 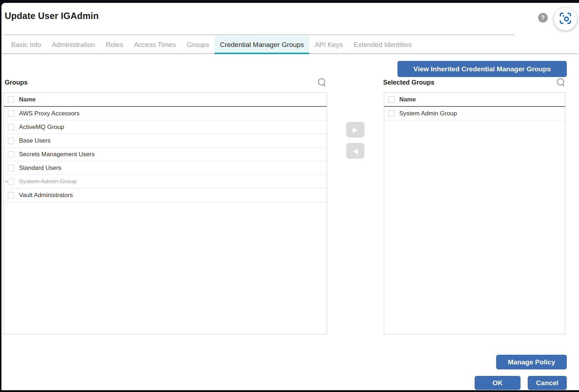 What do you see at coordinates (40, 168) in the screenshot?
I see `group-name: Standard Users` at bounding box center [40, 168].